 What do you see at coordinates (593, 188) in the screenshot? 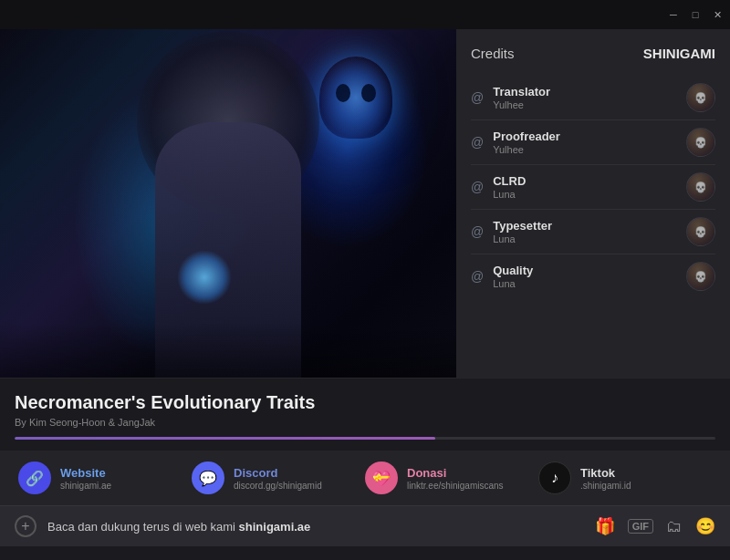
I see `credit-item: @ CLRD Luna 💀` at bounding box center [593, 188].